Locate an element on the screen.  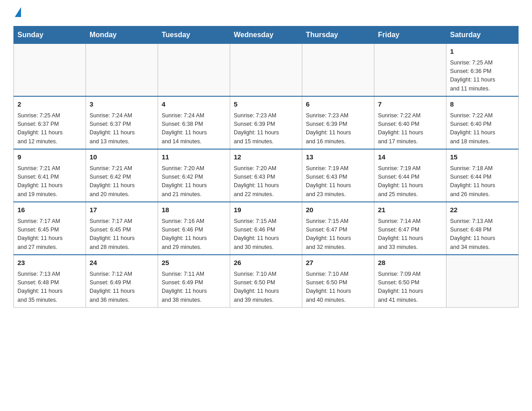
day-info: Sunrise: 7:24 AM Sunset: 6:38 PM Dayligh… is located at coordinates (194, 129).